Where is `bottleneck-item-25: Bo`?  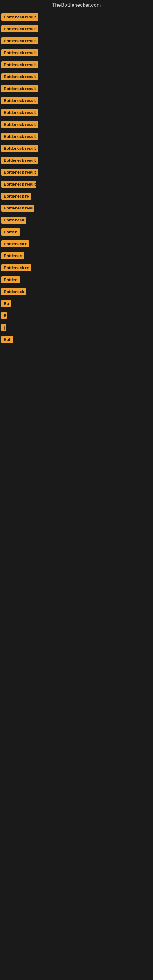 bottleneck-item-25: Bo is located at coordinates (77, 304).